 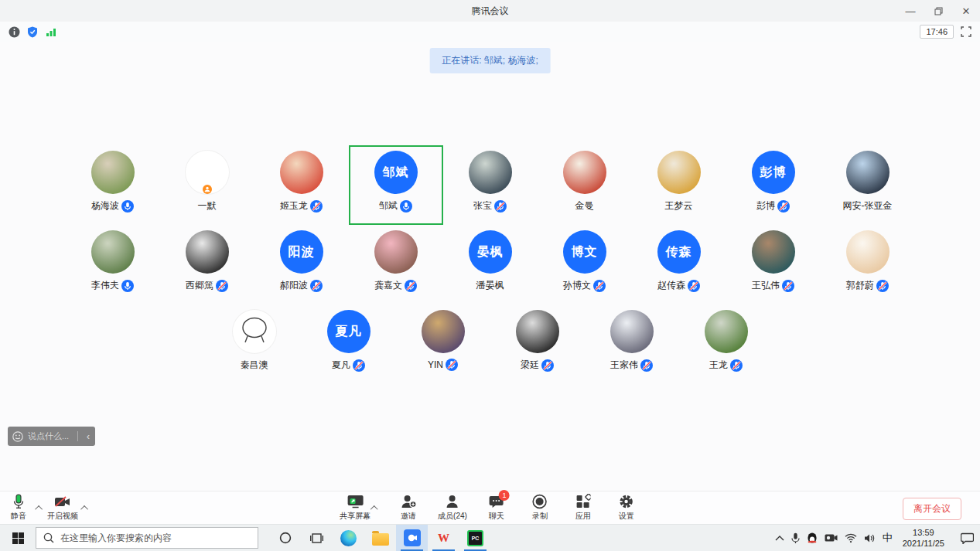 I want to click on mic-on-icon, so click(x=406, y=206).